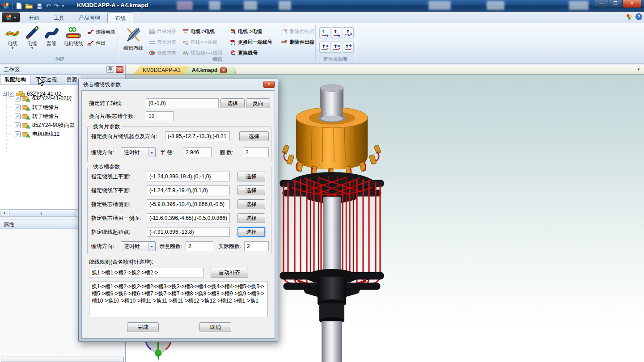 The image size is (644, 362). Describe the element at coordinates (182, 103) in the screenshot. I see `axis-input` at that location.